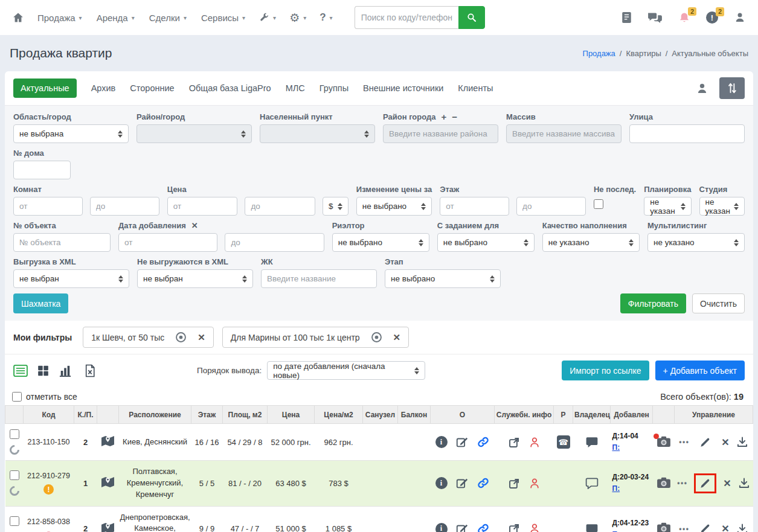  What do you see at coordinates (655, 18) in the screenshot?
I see `messages-icon` at bounding box center [655, 18].